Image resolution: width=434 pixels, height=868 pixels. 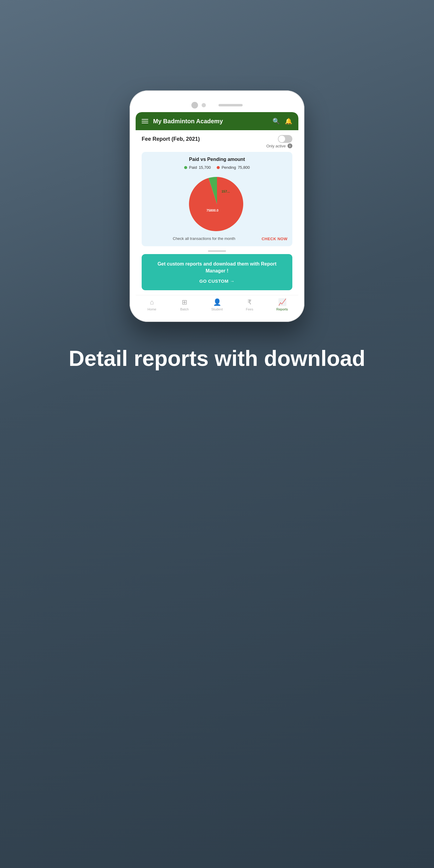 I want to click on scroll-indicator, so click(x=217, y=251).